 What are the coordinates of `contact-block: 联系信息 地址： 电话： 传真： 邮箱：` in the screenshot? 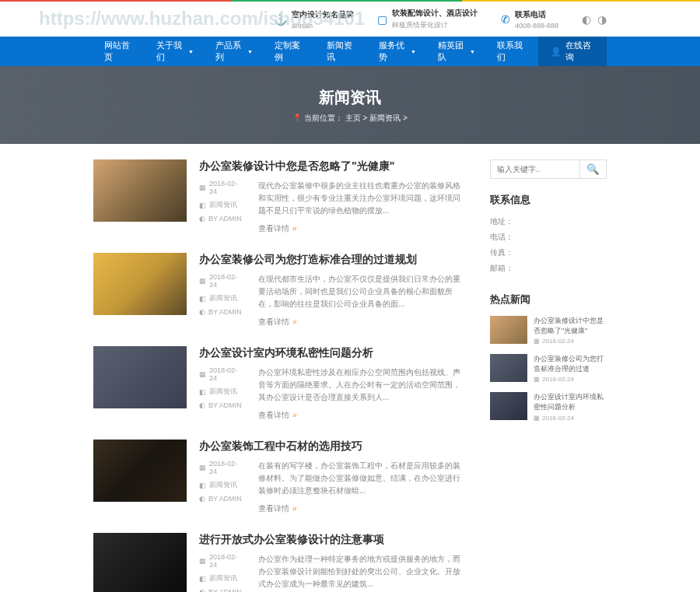 It's located at (548, 233).